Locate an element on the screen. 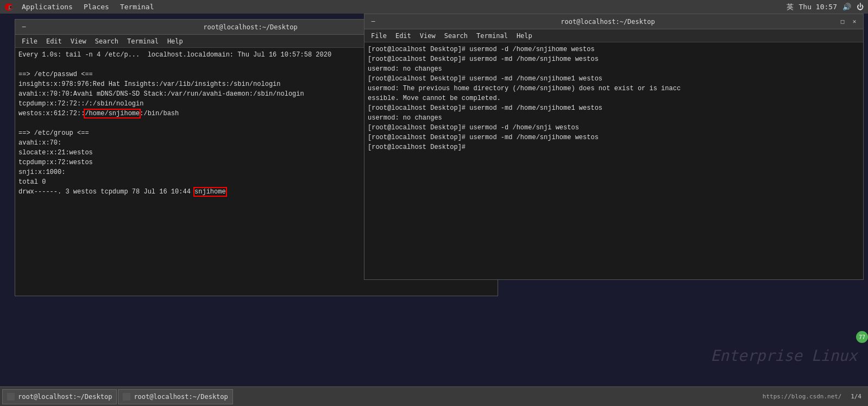 The height and width of the screenshot is (406, 868). restore-btn-2: □ is located at coordinates (842, 22).